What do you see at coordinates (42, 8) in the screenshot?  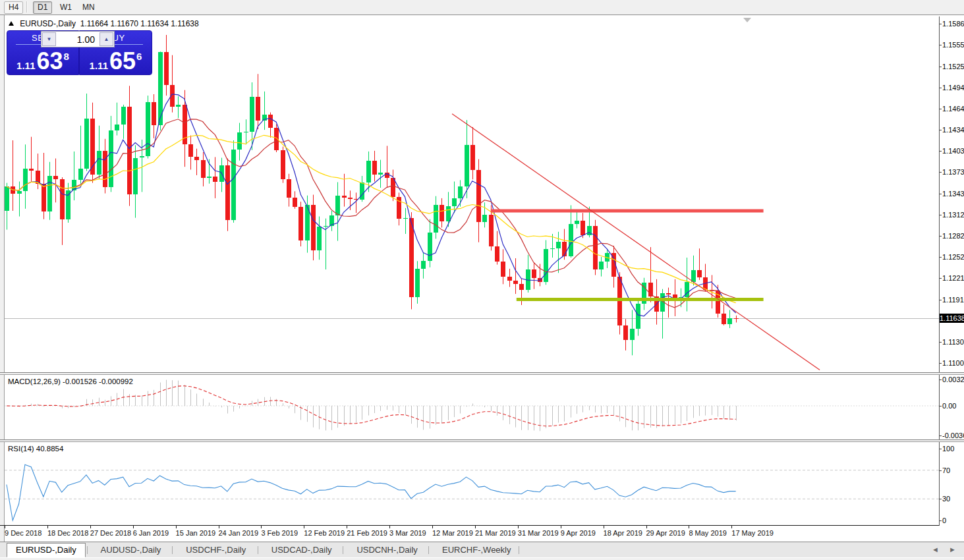 I see `timeframe-d1-button: D1` at bounding box center [42, 8].